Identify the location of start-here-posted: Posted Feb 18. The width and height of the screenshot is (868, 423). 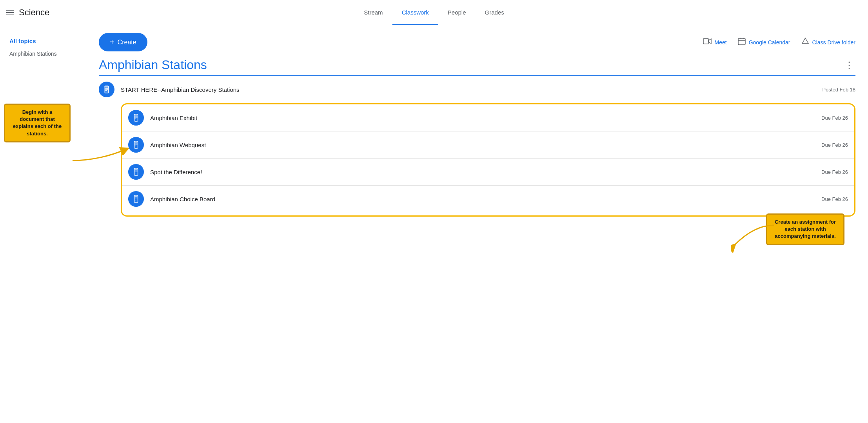
(836, 89).